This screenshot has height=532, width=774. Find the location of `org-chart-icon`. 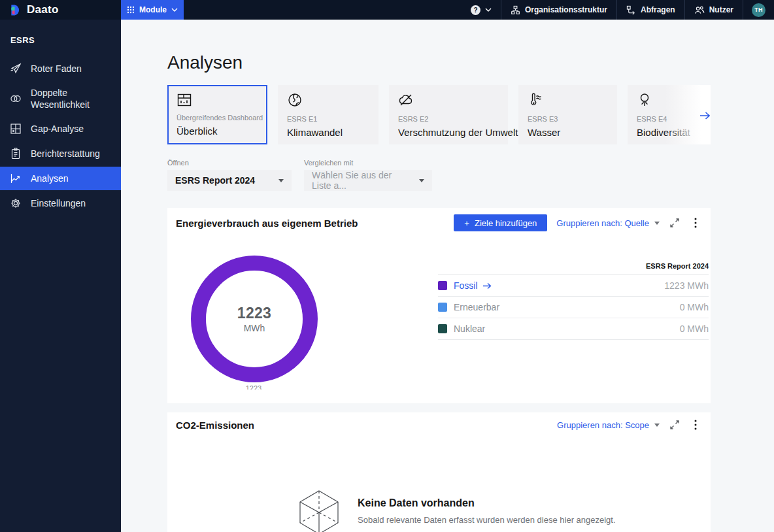

org-chart-icon is located at coordinates (515, 10).